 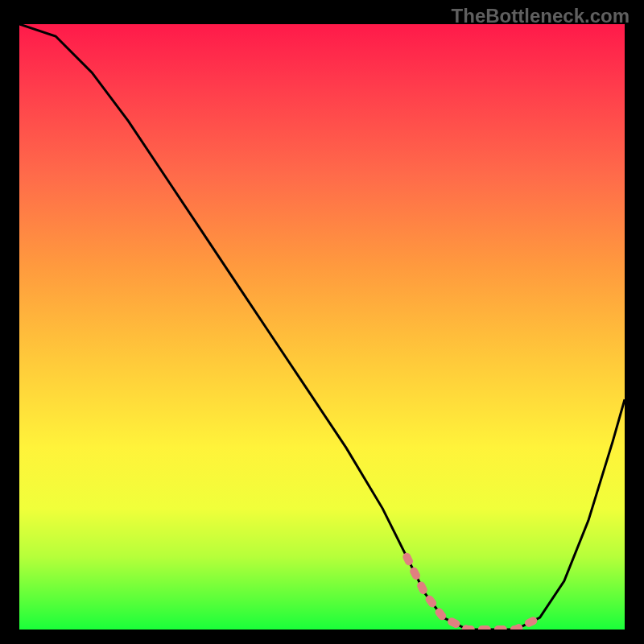 I want to click on marker-region, so click(x=473, y=593).